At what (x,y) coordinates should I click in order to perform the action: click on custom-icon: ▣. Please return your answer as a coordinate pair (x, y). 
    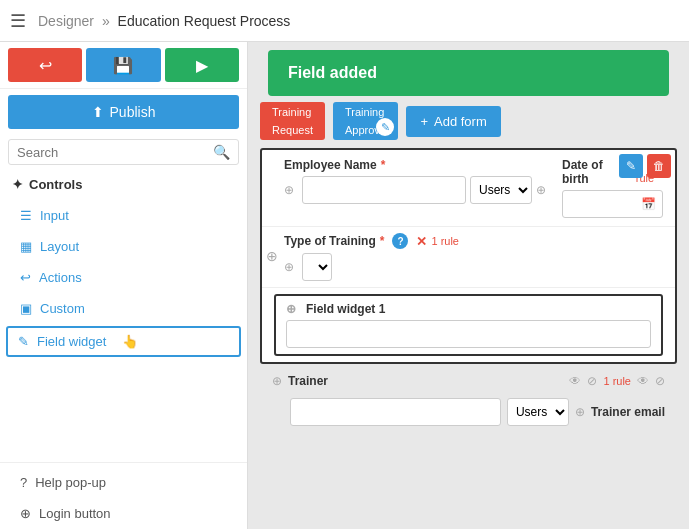
    Looking at the image, I should click on (26, 308).